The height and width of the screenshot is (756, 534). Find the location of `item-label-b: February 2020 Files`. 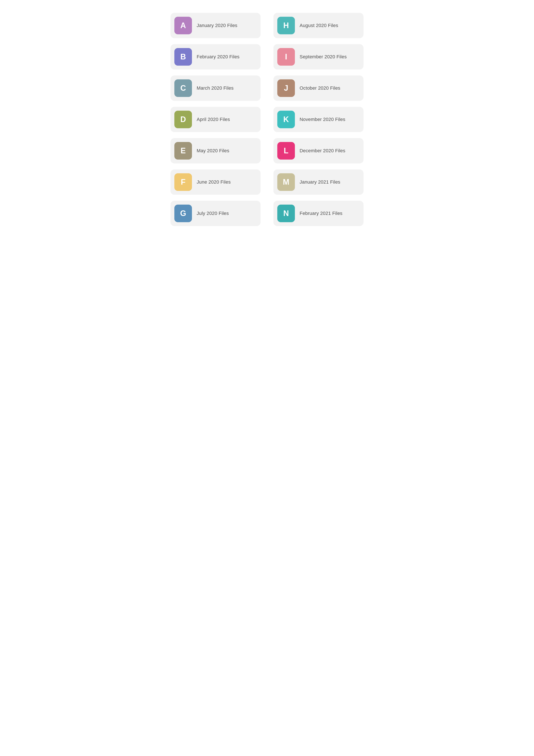

item-label-b: February 2020 Files is located at coordinates (218, 57).